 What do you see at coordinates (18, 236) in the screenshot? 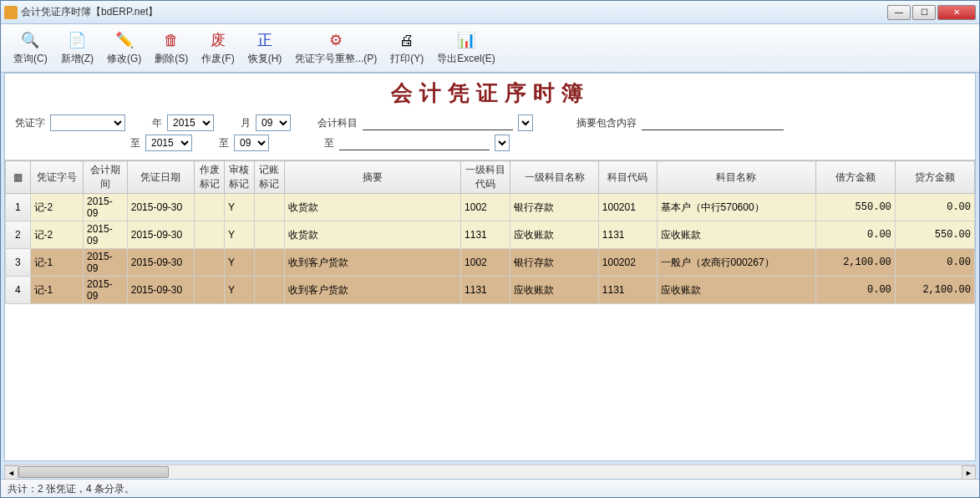
I see `row-number: 2` at bounding box center [18, 236].